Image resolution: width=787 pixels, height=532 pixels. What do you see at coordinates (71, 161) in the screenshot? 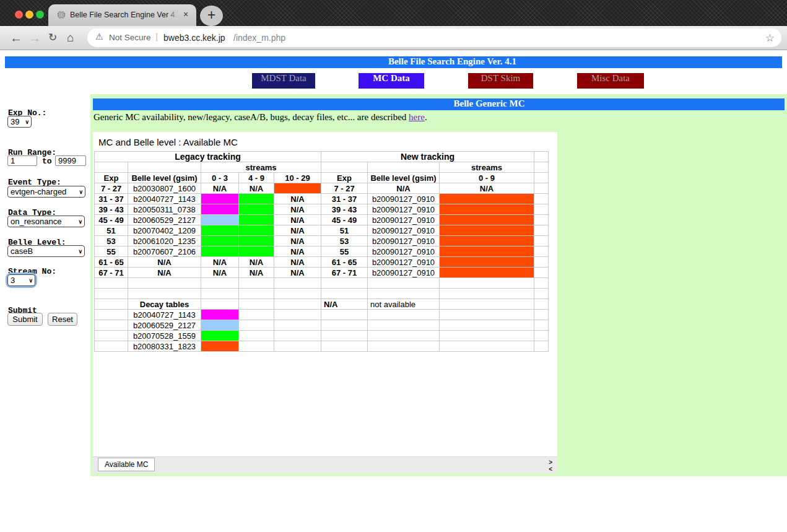
I see `run-to-input` at bounding box center [71, 161].